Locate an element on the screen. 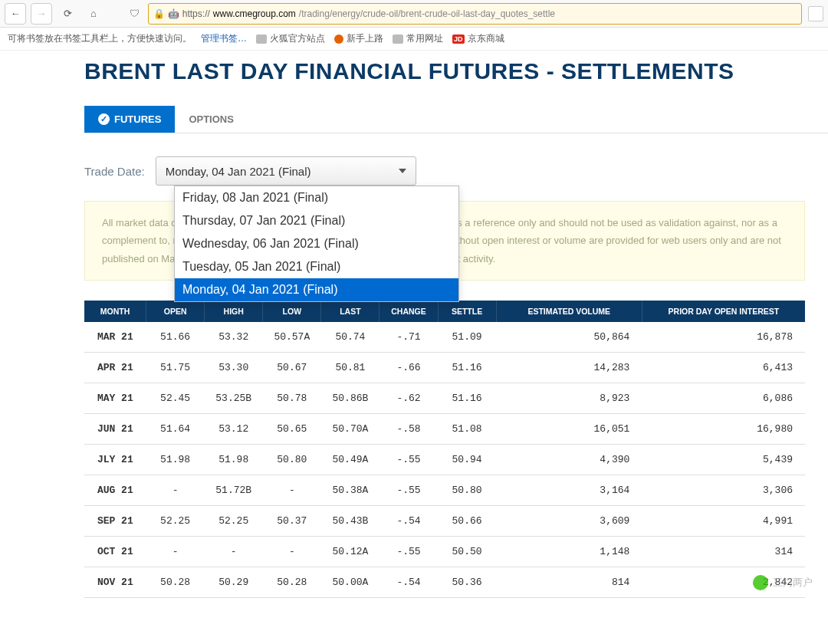  cell-settle: 50.80 is located at coordinates (467, 491).